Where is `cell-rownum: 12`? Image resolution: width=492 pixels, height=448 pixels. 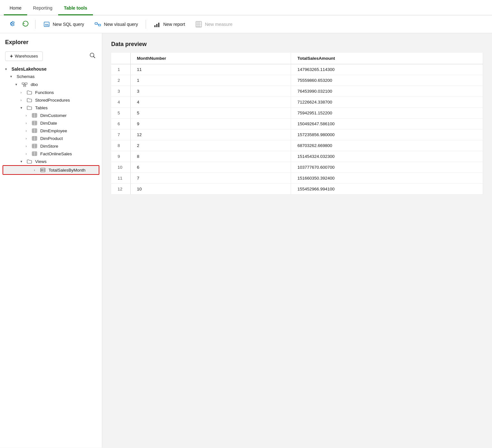
cell-rownum: 12 is located at coordinates (121, 189).